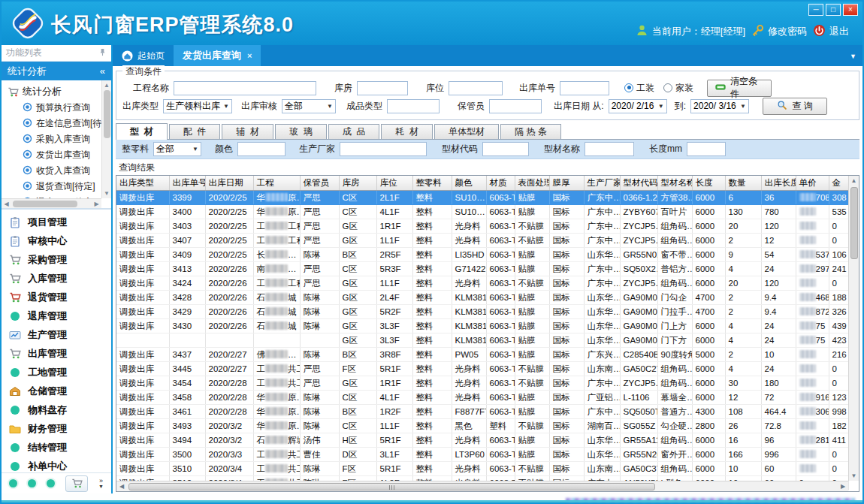 The height and width of the screenshot is (504, 864). What do you see at coordinates (56, 391) in the screenshot?
I see `sidebar-item-9: 仓储管理` at bounding box center [56, 391].